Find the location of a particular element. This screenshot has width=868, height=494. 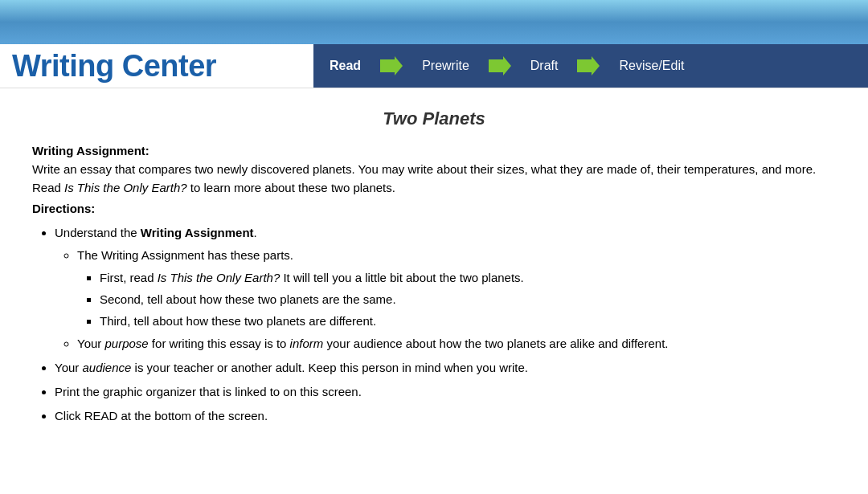

bullet-2-italic-audience: audience is located at coordinates (106, 368).